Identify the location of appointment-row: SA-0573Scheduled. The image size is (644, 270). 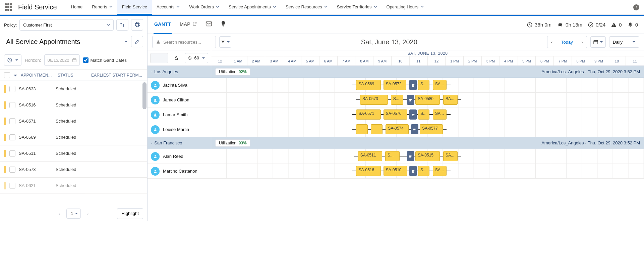
(74, 170).